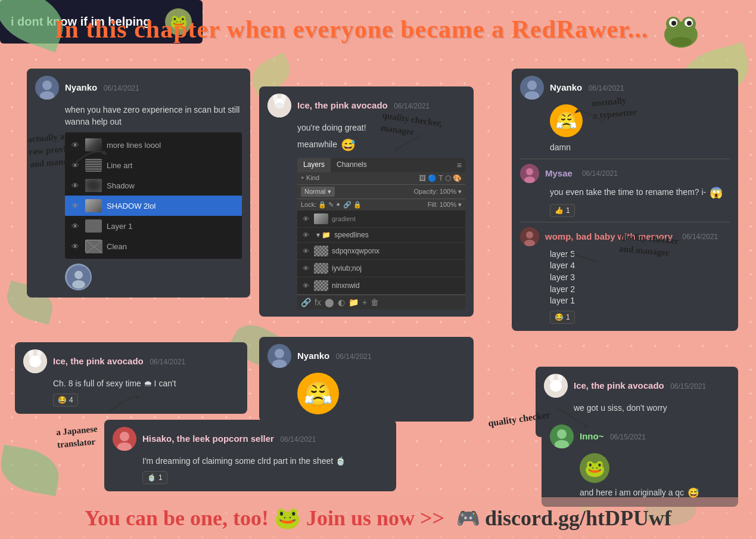  I want to click on ps-tab-layers: Layers, so click(314, 165).